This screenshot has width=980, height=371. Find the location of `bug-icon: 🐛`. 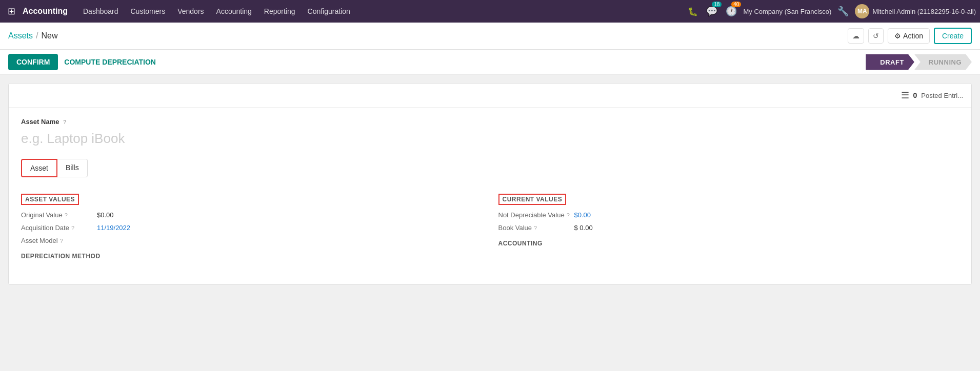

bug-icon: 🐛 is located at coordinates (693, 11).